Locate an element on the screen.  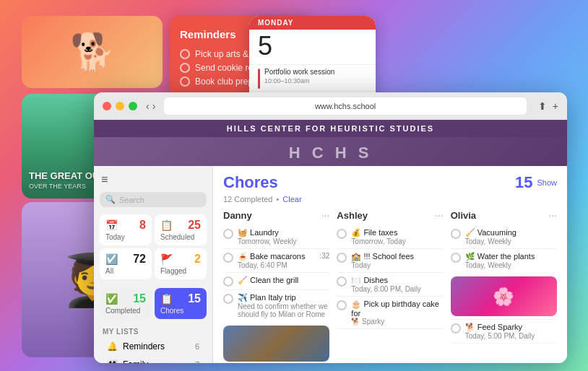
browser-toolbar: ‹ › www.hchs.school ⬆ + is located at coordinates (331, 106).